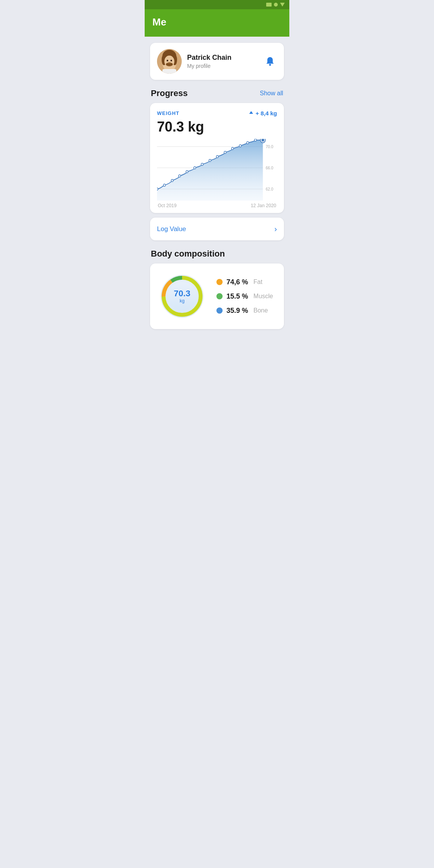 The image size is (434, 868). Describe the element at coordinates (168, 113) in the screenshot. I see `weight-label: WEIGHT` at that location.